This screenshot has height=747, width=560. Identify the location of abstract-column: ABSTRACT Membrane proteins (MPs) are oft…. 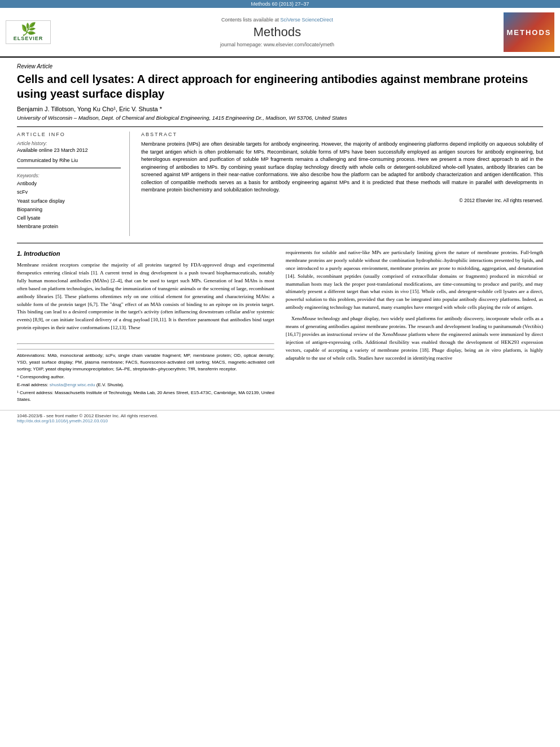
(342, 184).